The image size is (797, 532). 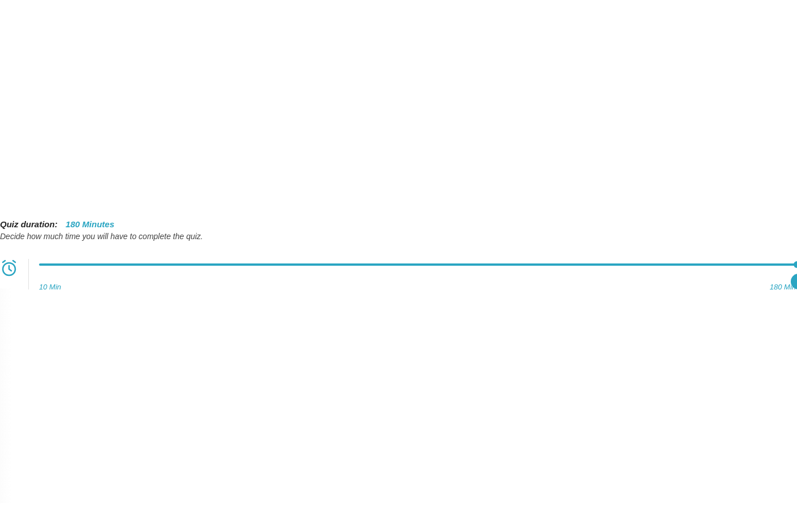 I want to click on vertical-divider, so click(x=28, y=274).